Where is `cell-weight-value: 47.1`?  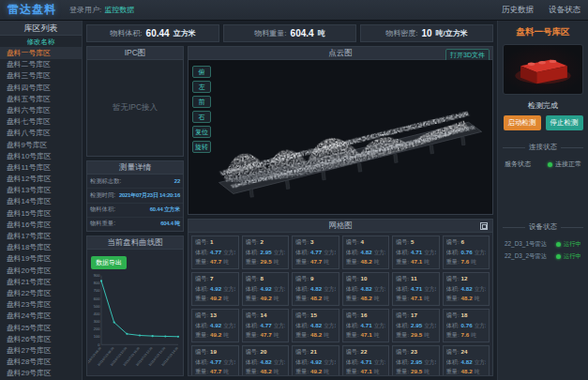
cell-weight-value: 47.1 is located at coordinates (416, 298).